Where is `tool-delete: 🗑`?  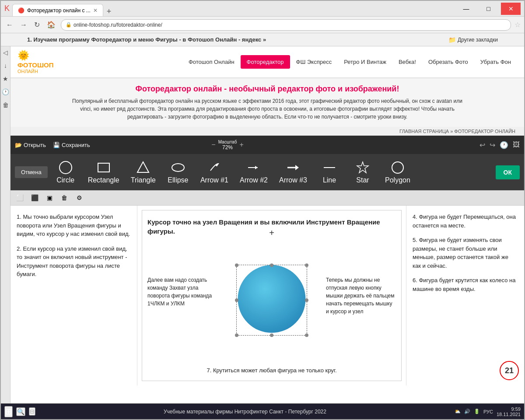 tool-delete: 🗑 is located at coordinates (64, 198).